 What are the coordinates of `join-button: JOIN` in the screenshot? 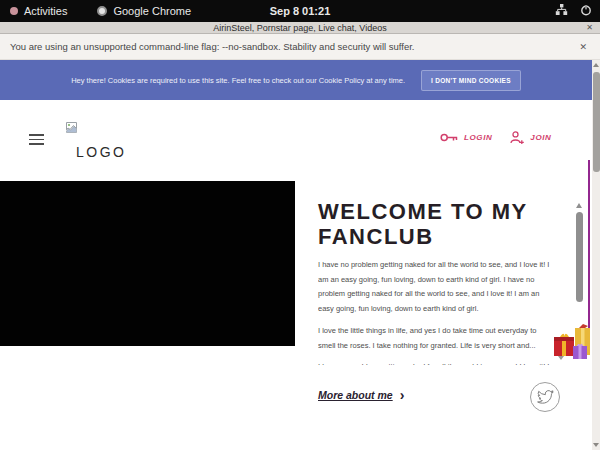 It's located at (530, 138).